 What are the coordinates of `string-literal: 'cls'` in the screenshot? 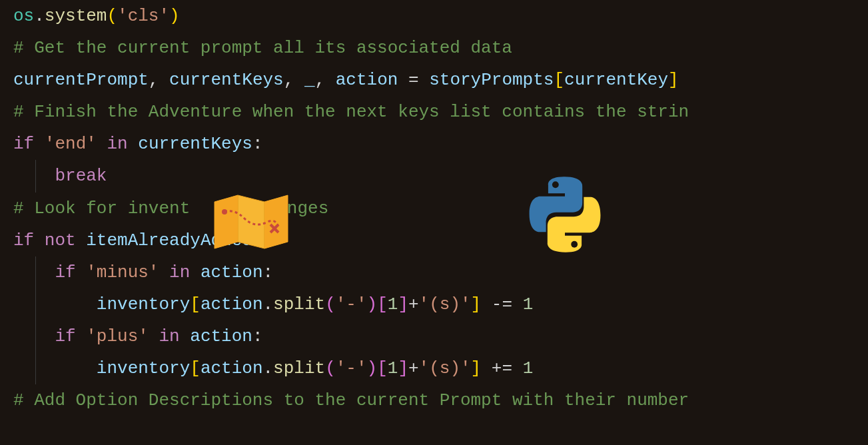 It's located at (143, 16).